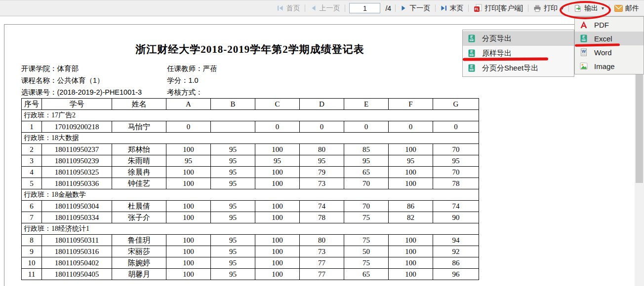  Describe the element at coordinates (584, 25) in the screenshot. I see `pdf-file-icon` at that location.